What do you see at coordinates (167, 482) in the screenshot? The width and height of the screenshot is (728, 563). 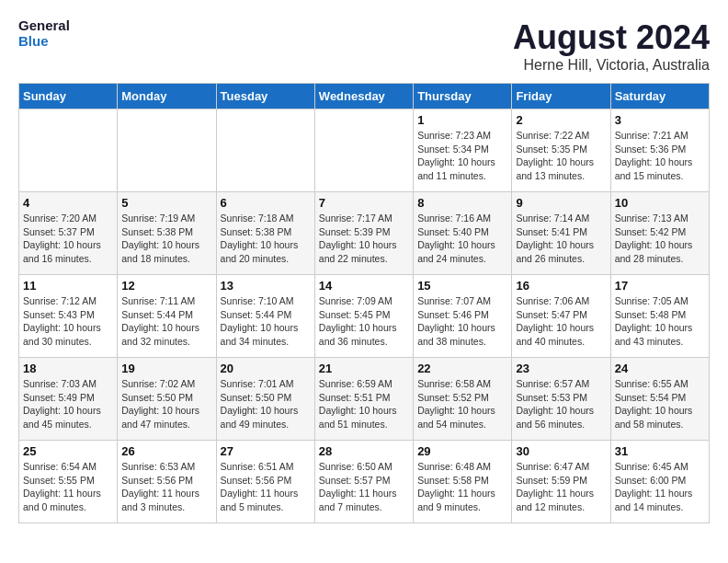 I see `calendar-cell-w5-d2: 26Sunrise: 6:53 AM Sunset: 5:56 PM Dayli…` at bounding box center [167, 482].